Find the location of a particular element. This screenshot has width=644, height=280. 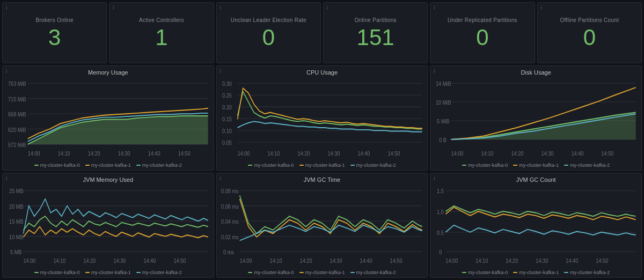

legend-label-jvm-gc-count-kafka-2: my-cluster-kafka-2 is located at coordinates (590, 272).